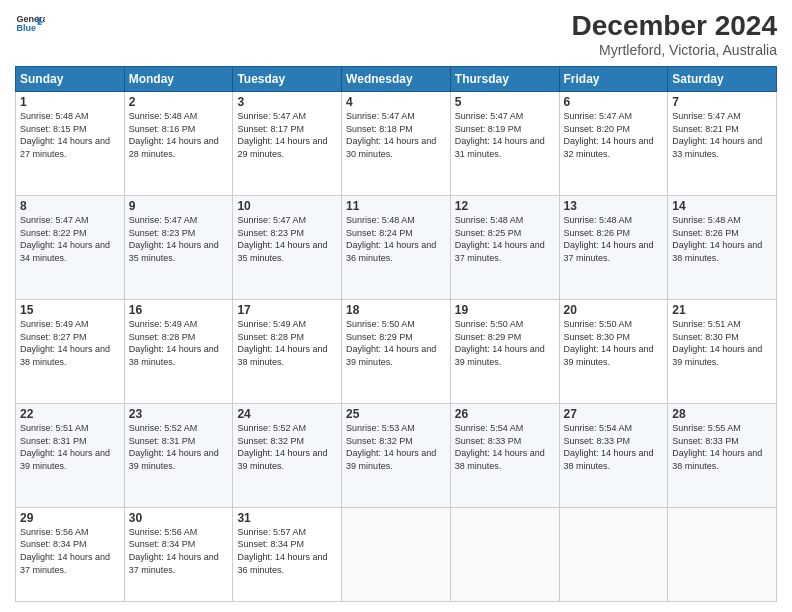 The width and height of the screenshot is (792, 612). Describe the element at coordinates (396, 310) in the screenshot. I see `day-number: 18` at that location.